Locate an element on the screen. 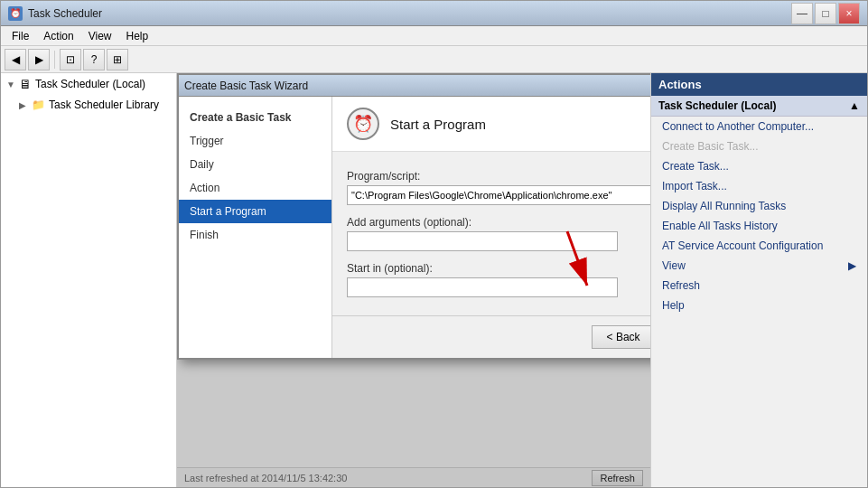  folder-icon: 📁 is located at coordinates (38, 105).